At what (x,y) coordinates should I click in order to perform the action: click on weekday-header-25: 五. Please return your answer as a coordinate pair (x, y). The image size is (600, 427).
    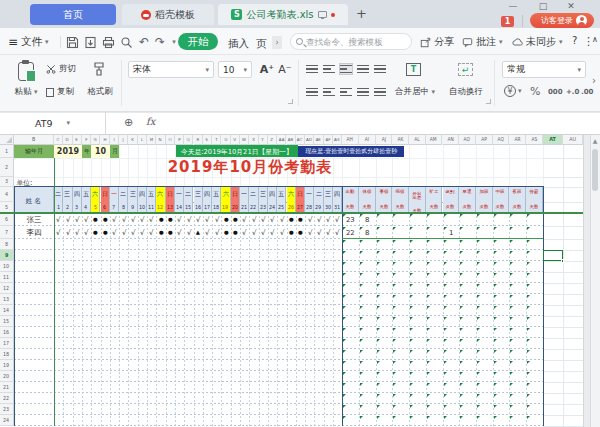
    Looking at the image, I should click on (282, 194).